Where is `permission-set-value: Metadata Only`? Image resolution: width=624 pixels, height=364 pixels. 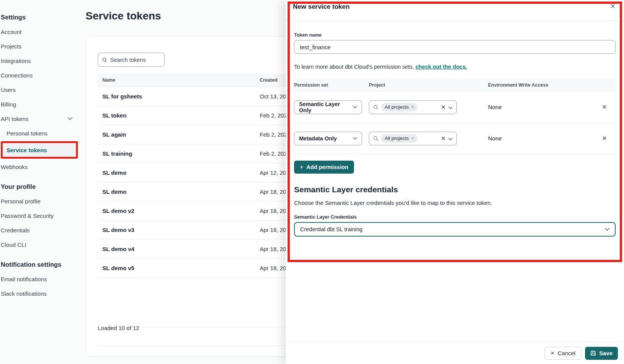 permission-set-value: Metadata Only is located at coordinates (318, 139).